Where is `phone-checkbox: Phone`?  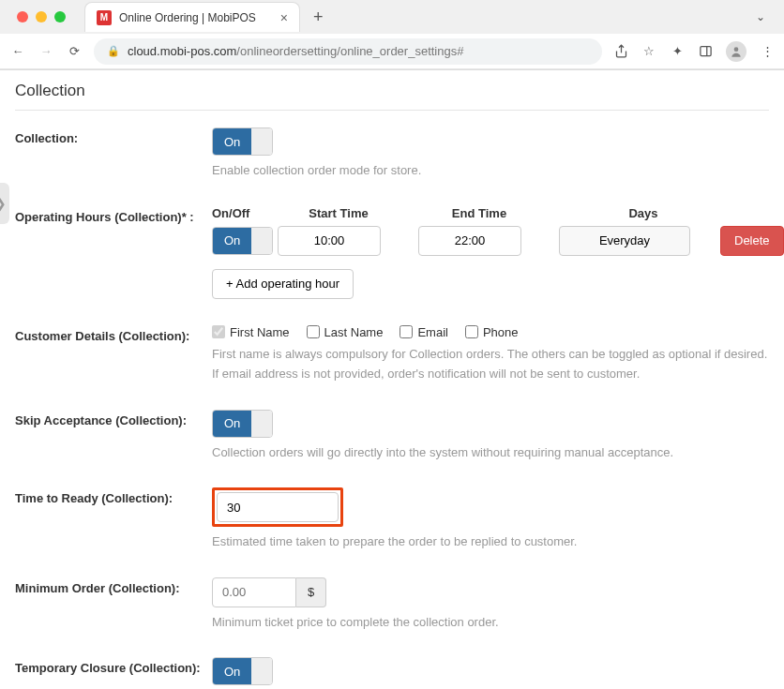
phone-checkbox: Phone is located at coordinates (491, 332).